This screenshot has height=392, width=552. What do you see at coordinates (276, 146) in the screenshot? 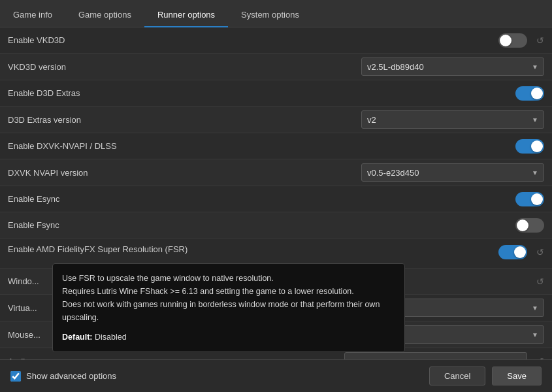
I see `row-enable-dxvk-nvapi: Enable DXVK-NVAPI / DLSS` at bounding box center [276, 146].